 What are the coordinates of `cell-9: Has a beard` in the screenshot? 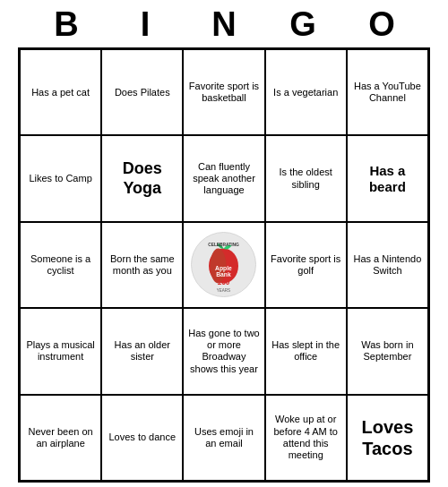 It's located at (387, 178).